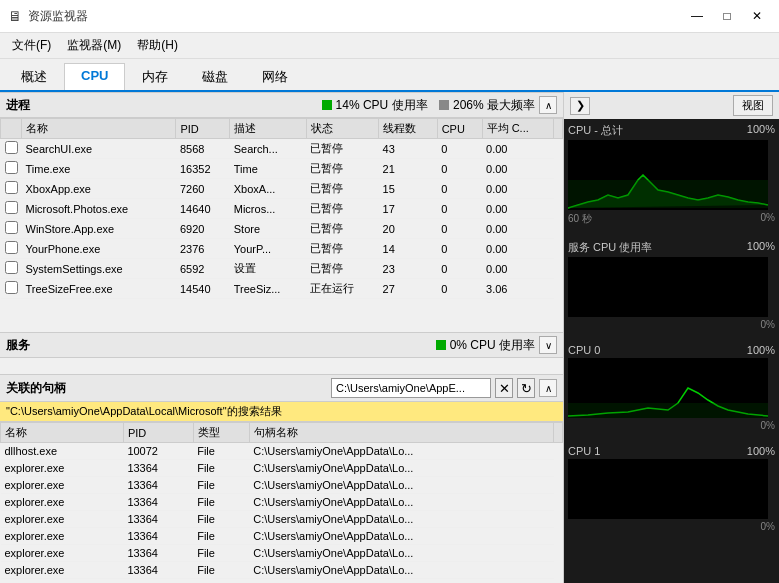 Image resolution: width=779 pixels, height=583 pixels. Describe the element at coordinates (268, 269) in the screenshot. I see `process-desc: 设置` at that location.